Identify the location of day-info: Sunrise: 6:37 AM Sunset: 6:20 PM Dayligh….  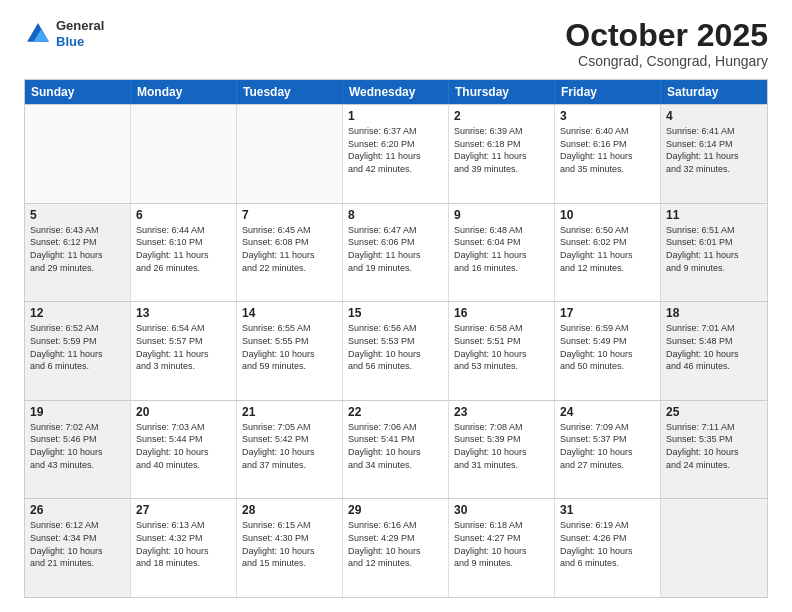
(396, 150).